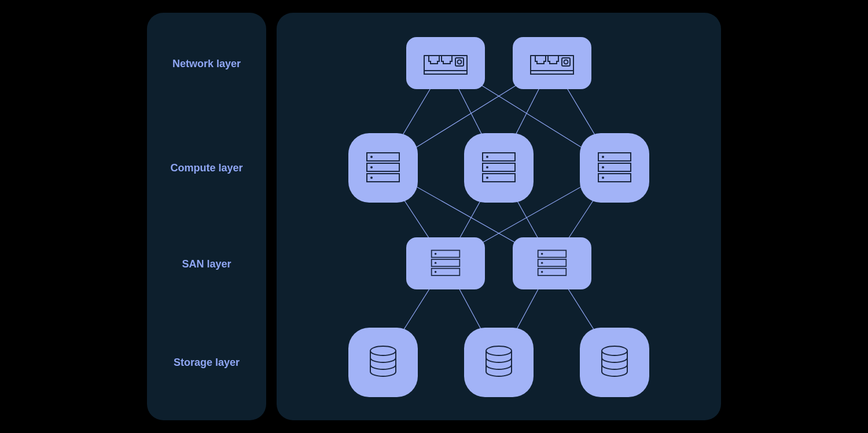 This screenshot has height=433, width=868. What do you see at coordinates (383, 168) in the screenshot?
I see `node-cp1` at bounding box center [383, 168].